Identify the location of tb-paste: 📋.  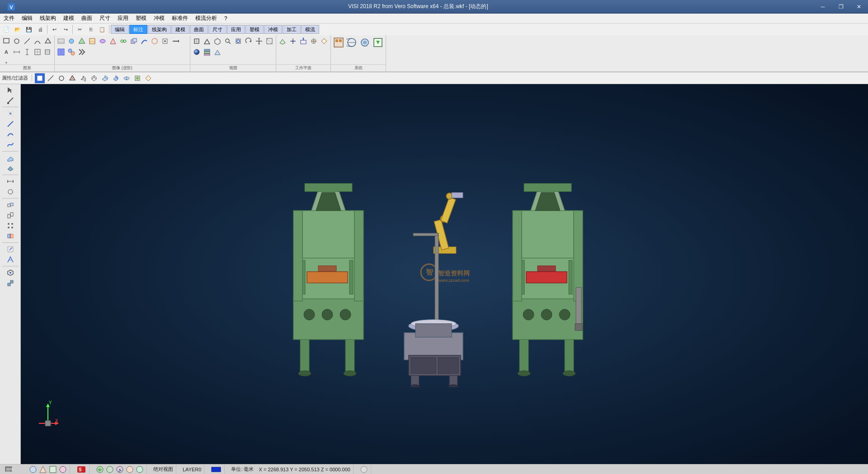
(102, 29).